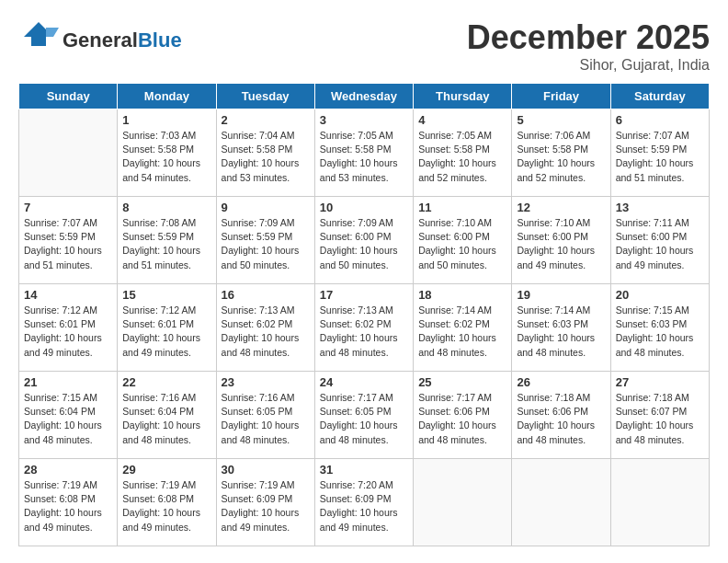  I want to click on col-monday: Monday, so click(167, 97).